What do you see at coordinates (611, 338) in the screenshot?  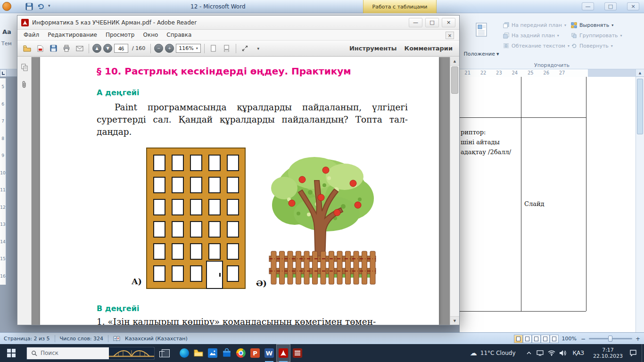 I see `zoom-slider-track` at bounding box center [611, 338].